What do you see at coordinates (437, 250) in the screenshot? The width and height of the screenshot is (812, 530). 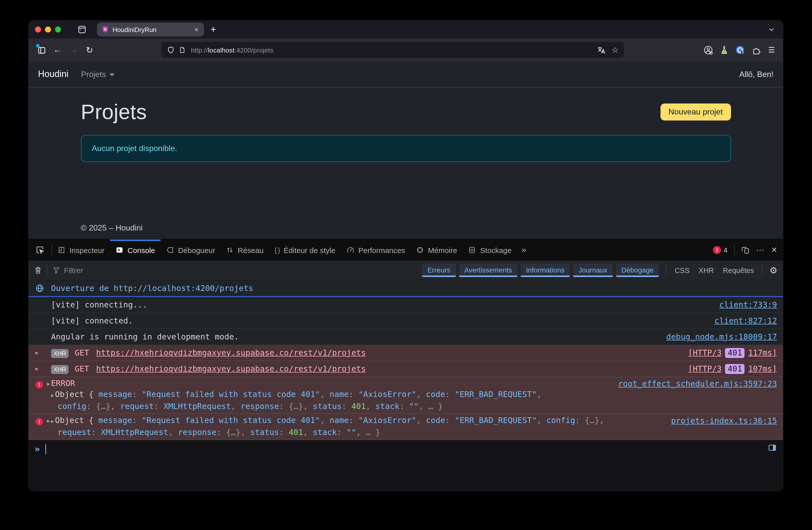 I see `tab-memoire: Mémoire` at bounding box center [437, 250].